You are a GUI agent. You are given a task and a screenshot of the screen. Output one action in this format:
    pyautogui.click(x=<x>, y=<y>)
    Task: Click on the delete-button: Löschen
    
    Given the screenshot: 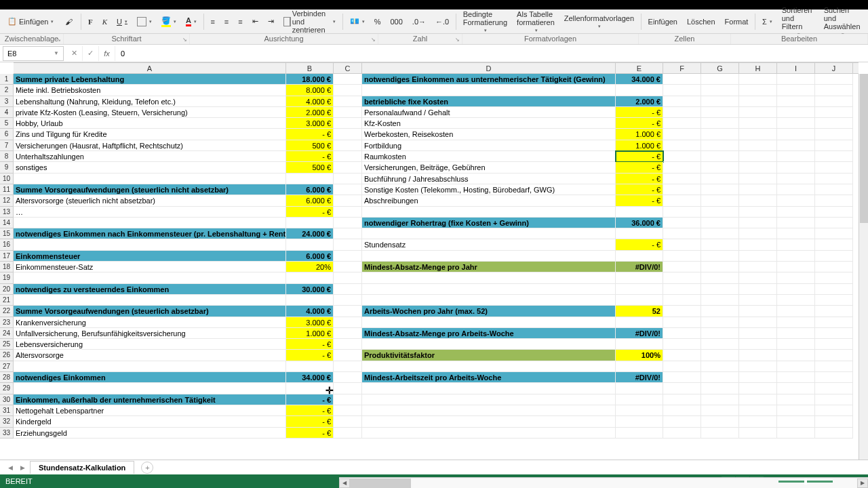 What is the action you would take?
    pyautogui.click(x=701, y=22)
    